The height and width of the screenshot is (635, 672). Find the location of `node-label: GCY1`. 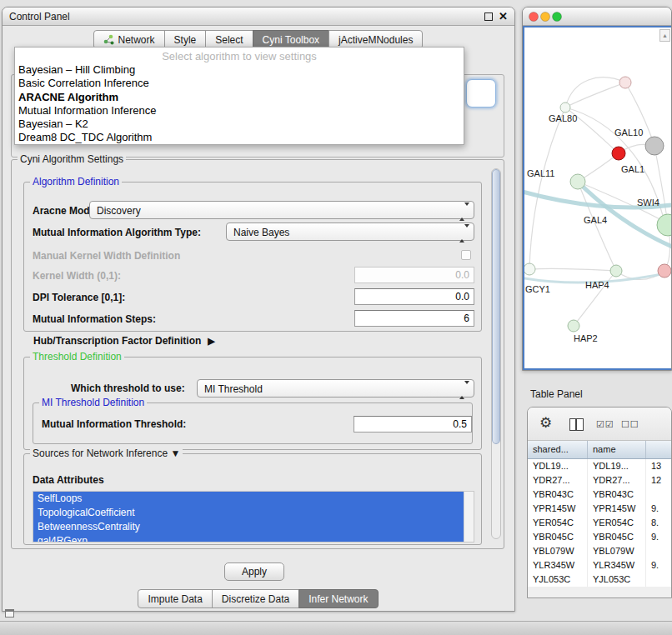

node-label: GCY1 is located at coordinates (538, 289).